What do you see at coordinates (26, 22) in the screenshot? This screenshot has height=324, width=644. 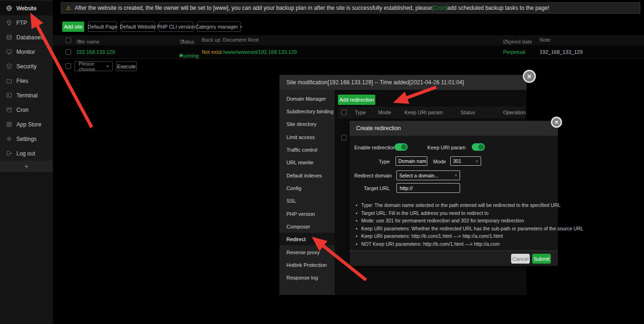 I see `sidebar-item-ftp: FTP` at bounding box center [26, 22].